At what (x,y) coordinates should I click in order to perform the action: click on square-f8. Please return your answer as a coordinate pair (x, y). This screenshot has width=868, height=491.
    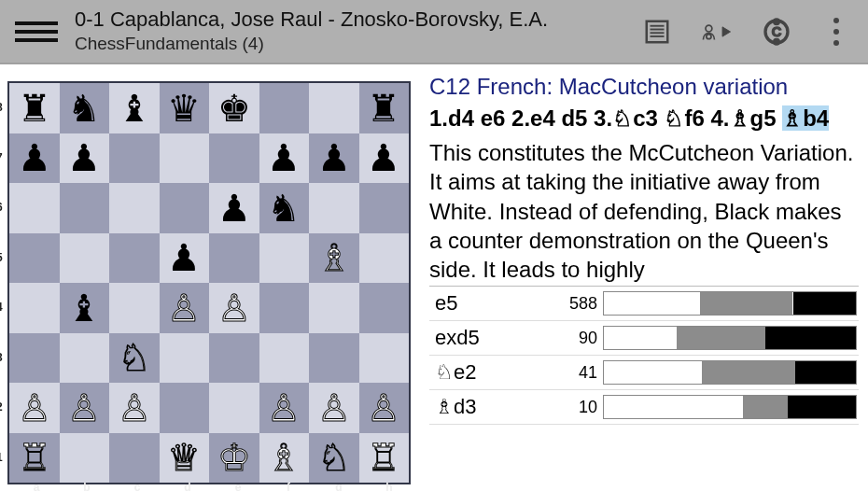
    Looking at the image, I should click on (285, 108).